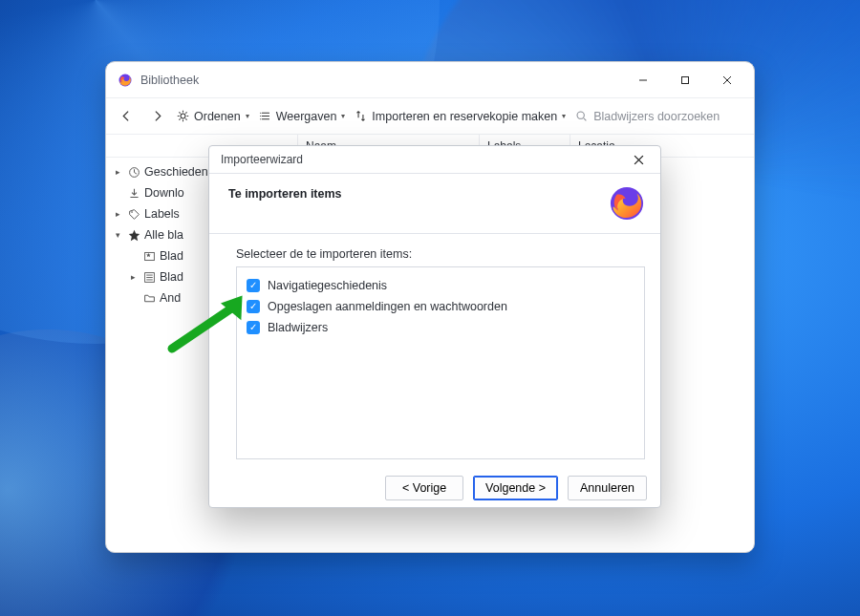 The height and width of the screenshot is (616, 860). Describe the element at coordinates (302, 117) in the screenshot. I see `views-menu: Weergaven ▾` at that location.